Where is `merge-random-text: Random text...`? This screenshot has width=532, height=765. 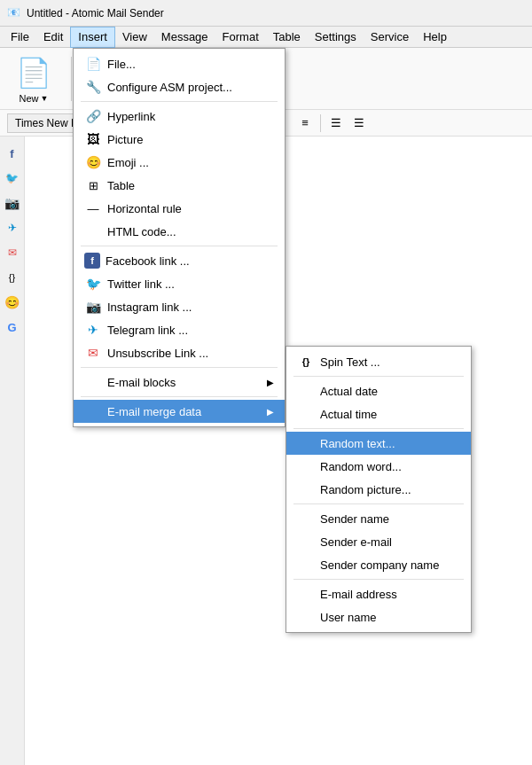
merge-random-text: Random text... is located at coordinates (379, 443).